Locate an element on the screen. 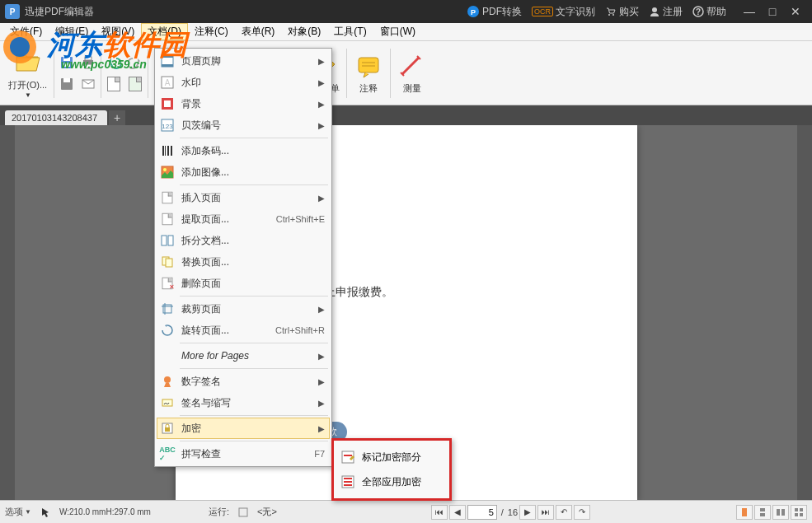 The width and height of the screenshot is (812, 523). save-as-button is located at coordinates (67, 84).